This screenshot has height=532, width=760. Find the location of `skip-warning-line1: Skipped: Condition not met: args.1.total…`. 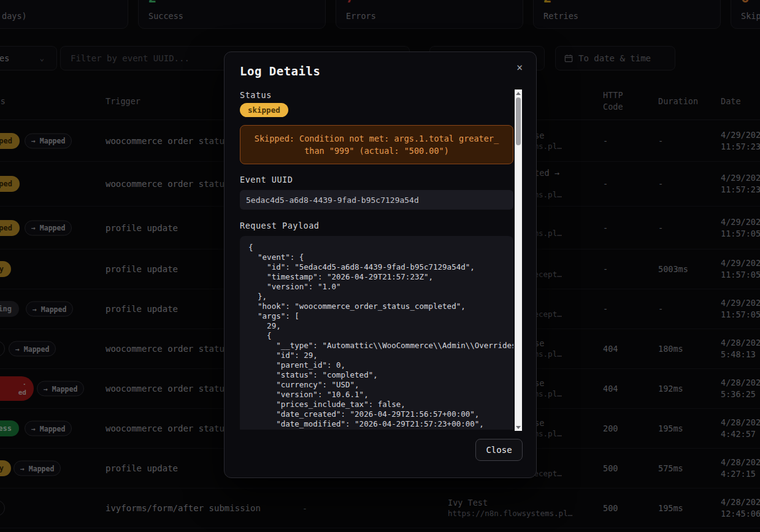

skip-warning-line1: Skipped: Condition not met: args.1.total… is located at coordinates (377, 139).